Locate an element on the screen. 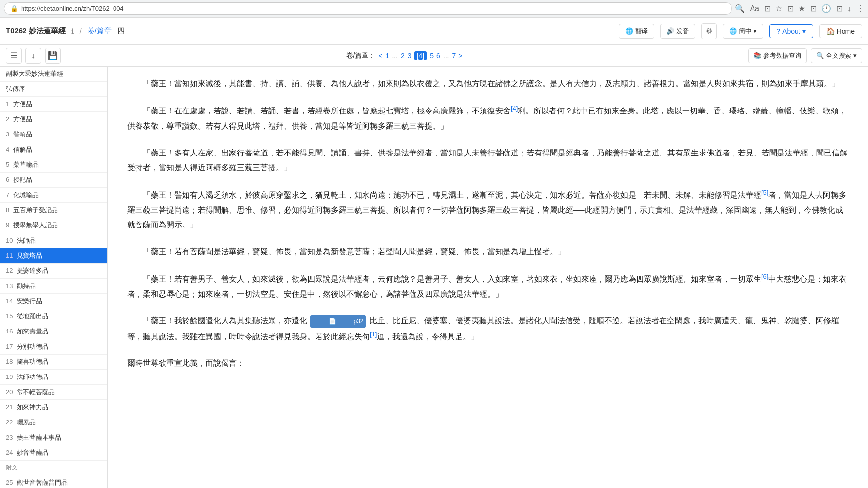 Image resolution: width=868 pixels, height=488 pixels. translate-button: 🌐 翻译 is located at coordinates (637, 31).